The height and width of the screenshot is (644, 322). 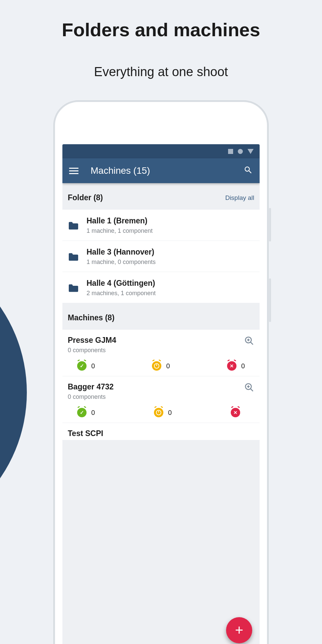 What do you see at coordinates (161, 20) in the screenshot?
I see `page-title: Folders and machines` at bounding box center [161, 20].